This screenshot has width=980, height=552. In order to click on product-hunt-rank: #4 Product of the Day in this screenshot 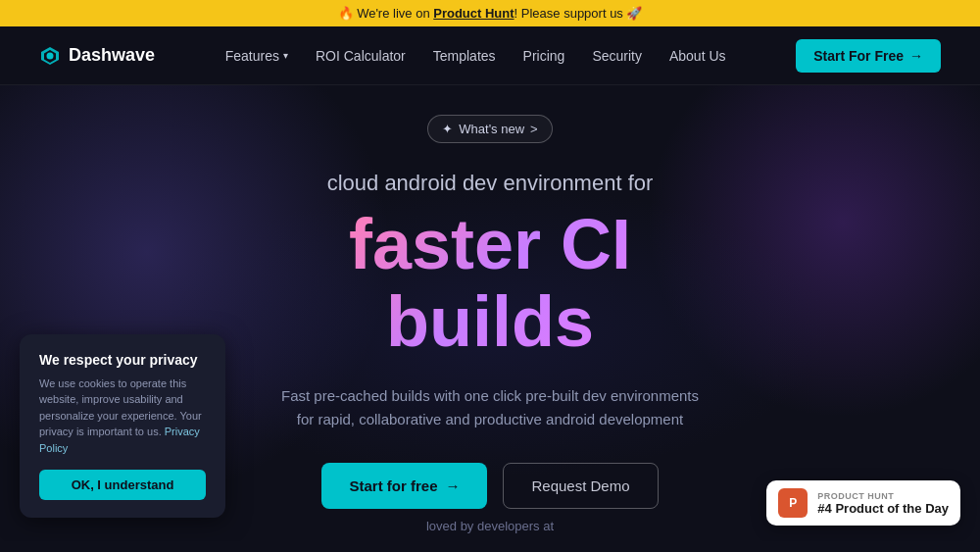, I will do `click(883, 508)`.